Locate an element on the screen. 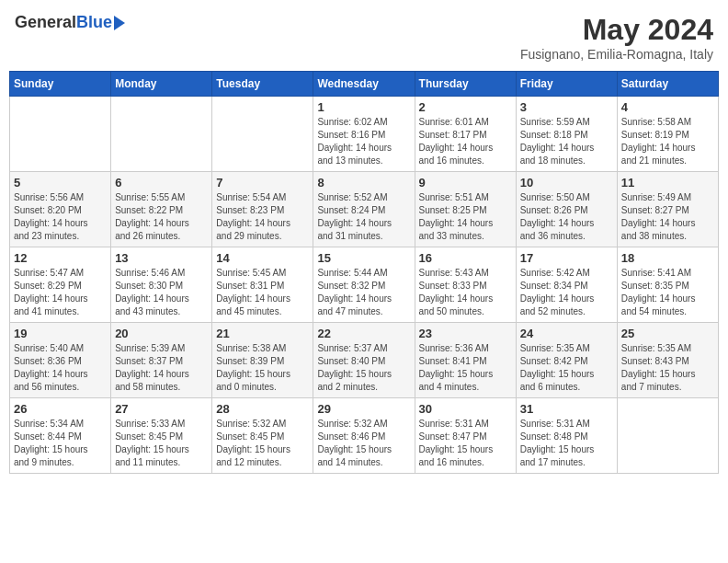 The width and height of the screenshot is (728, 563). day-number: 17 is located at coordinates (566, 258).